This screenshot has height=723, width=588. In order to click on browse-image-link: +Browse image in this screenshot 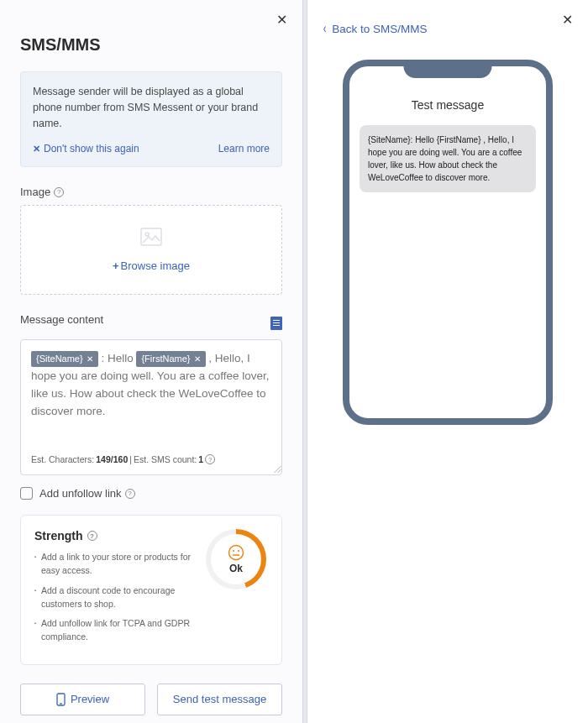, I will do `click(151, 265)`.